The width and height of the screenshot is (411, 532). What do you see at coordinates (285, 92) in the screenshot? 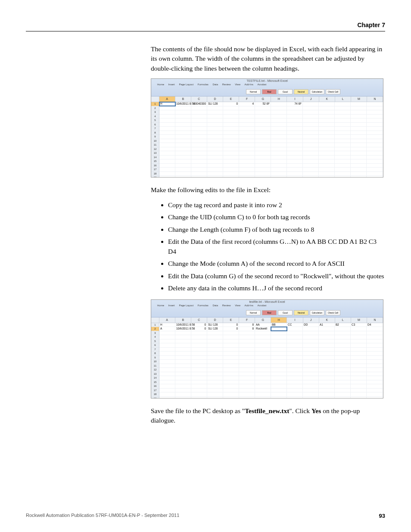
I see `style-good: Good` at bounding box center [285, 92].